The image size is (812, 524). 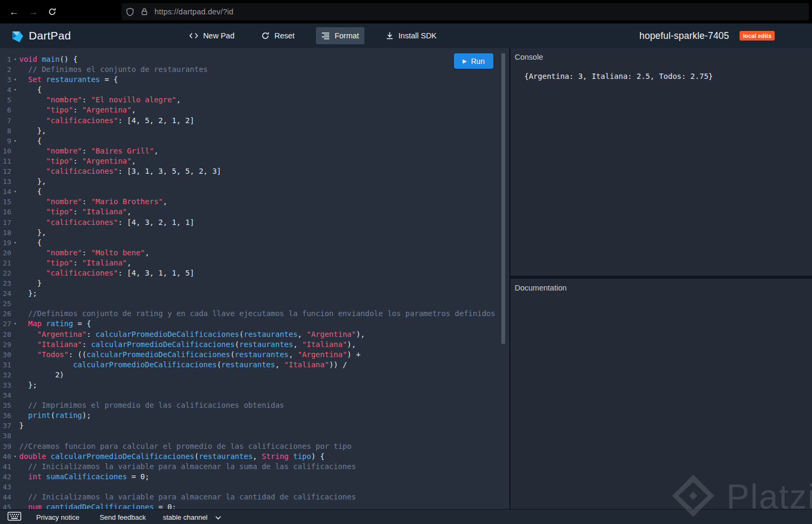 I want to click on reset-icon, so click(x=265, y=36).